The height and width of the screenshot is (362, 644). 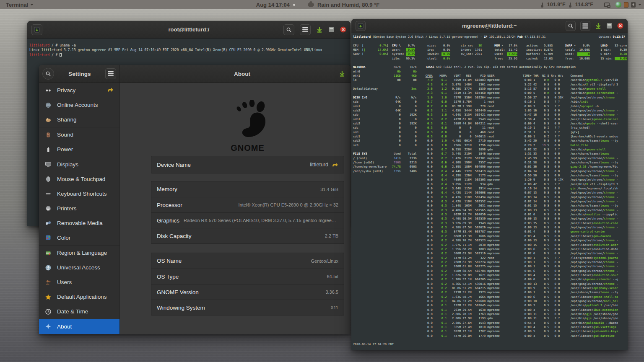 I want to click on about-row: OS NameGentoo/Linux, so click(x=247, y=261).